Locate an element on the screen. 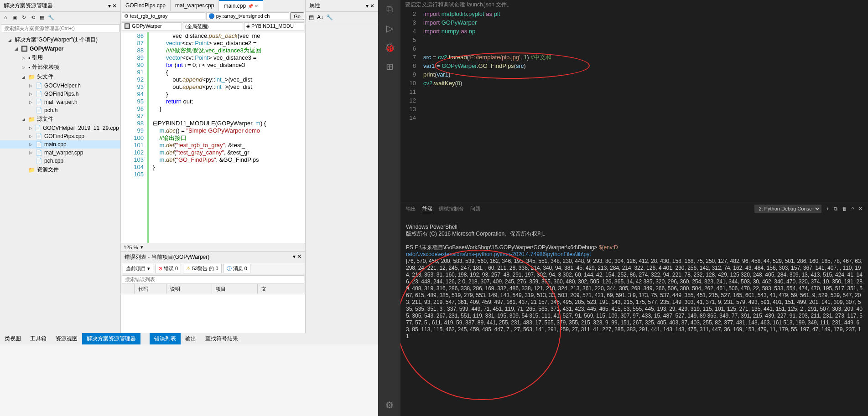  home-icon: ⌂ is located at coordinates (5, 17).